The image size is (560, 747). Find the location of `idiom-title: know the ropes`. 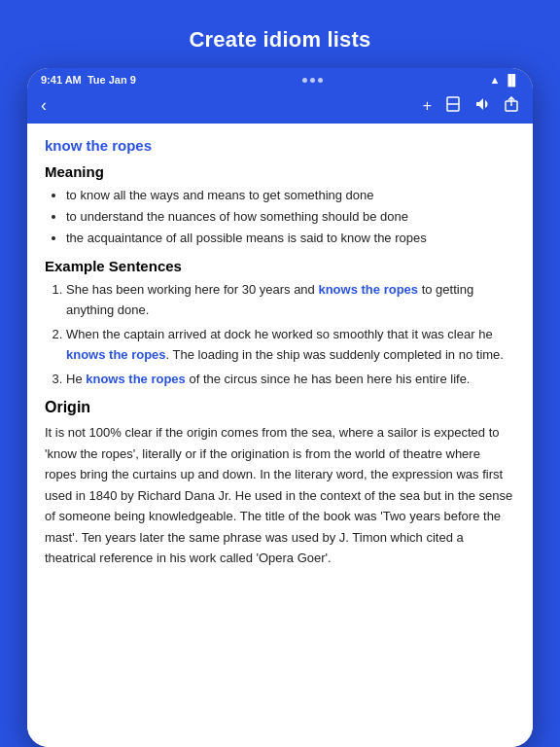

idiom-title: know the ropes is located at coordinates (280, 146).